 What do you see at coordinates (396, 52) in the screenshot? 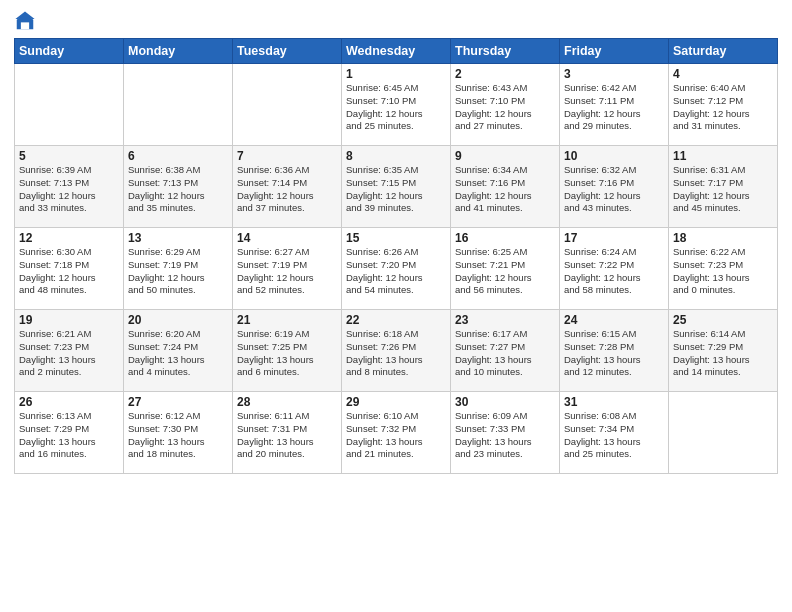
I see `weekday-header-row: SundayMondayTuesdayWednesdayThursdayFrid…` at bounding box center [396, 52].